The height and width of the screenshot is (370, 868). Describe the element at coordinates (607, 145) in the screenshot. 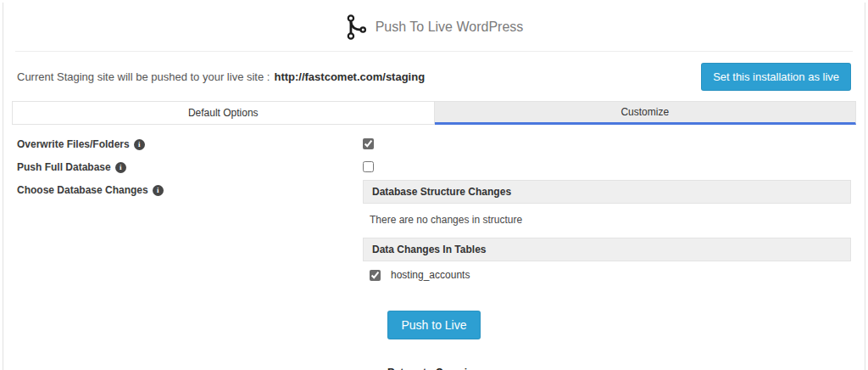

I see `overwrite-files-control` at that location.